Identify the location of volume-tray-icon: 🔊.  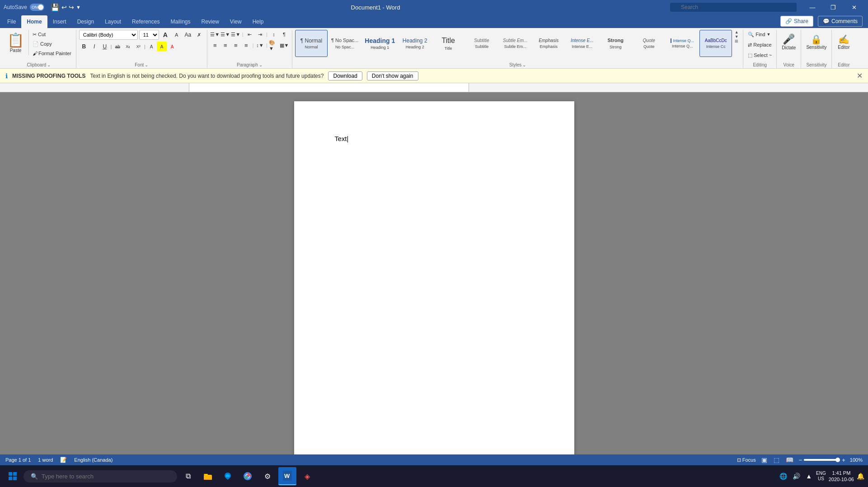
(796, 476).